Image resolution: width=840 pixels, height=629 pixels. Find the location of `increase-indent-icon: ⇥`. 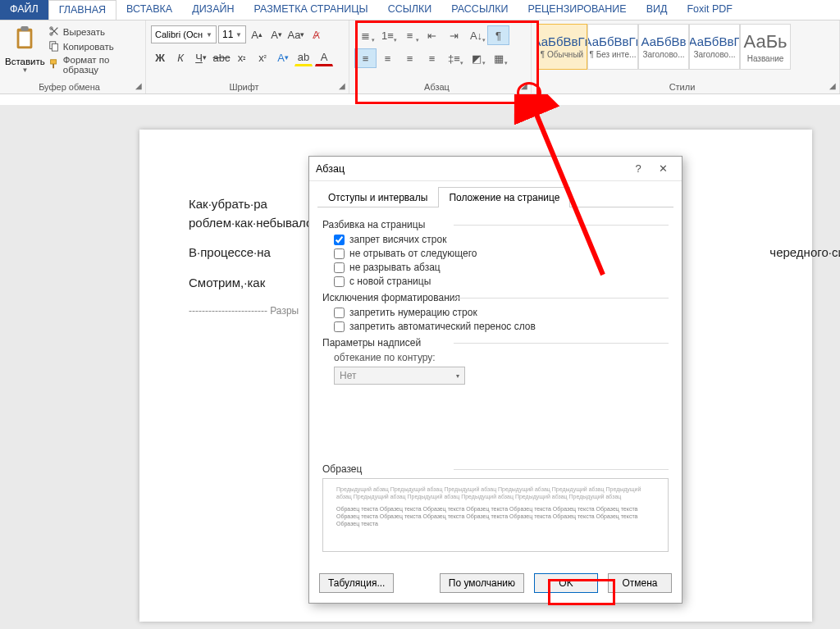

increase-indent-icon: ⇥ is located at coordinates (454, 35).